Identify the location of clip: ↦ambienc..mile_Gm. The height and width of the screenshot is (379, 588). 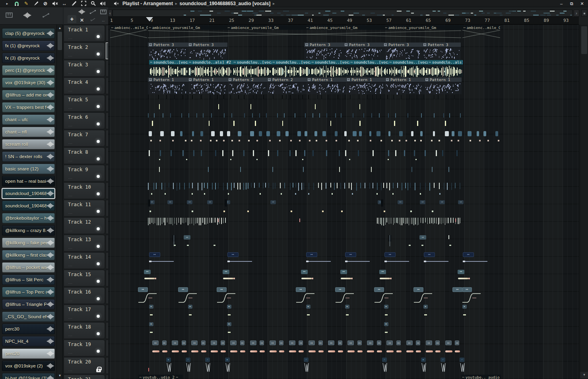
(129, 33).